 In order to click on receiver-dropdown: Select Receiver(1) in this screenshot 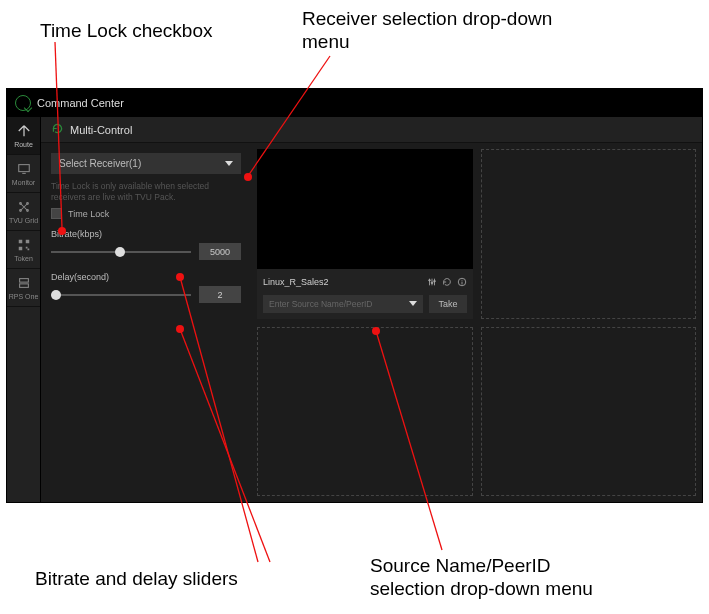, I will do `click(146, 164)`.